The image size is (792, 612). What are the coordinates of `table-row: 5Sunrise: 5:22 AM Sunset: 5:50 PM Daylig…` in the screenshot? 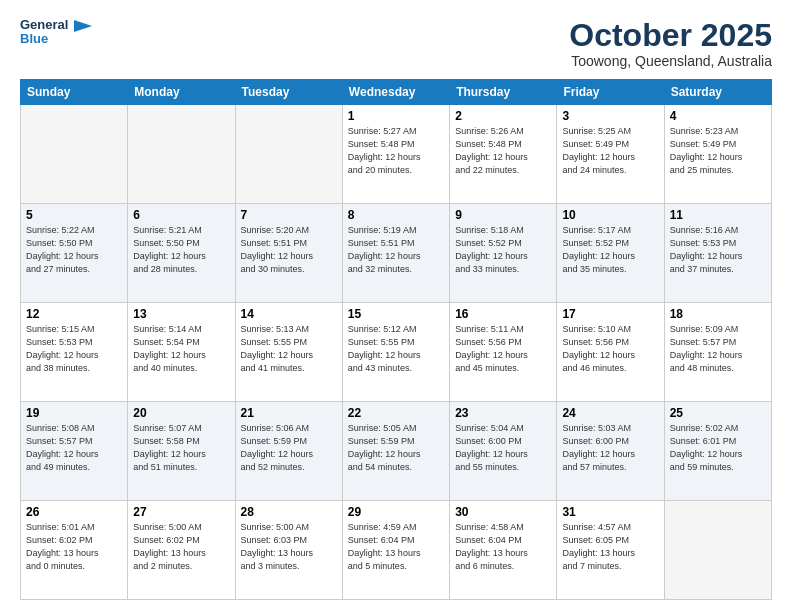 It's located at (74, 254).